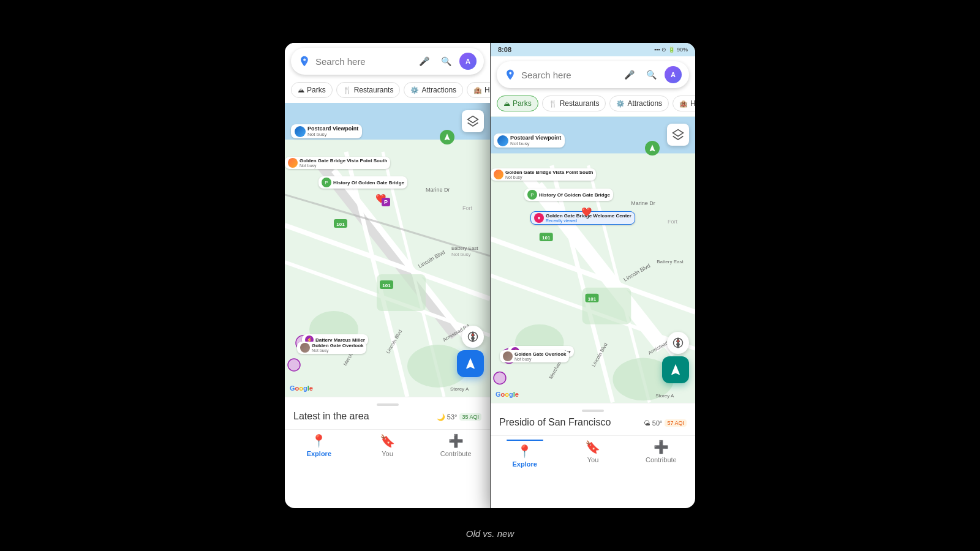  Describe the element at coordinates (387, 61) in the screenshot. I see `old-search-input-row: Search here 🎤 🔍 A` at that location.